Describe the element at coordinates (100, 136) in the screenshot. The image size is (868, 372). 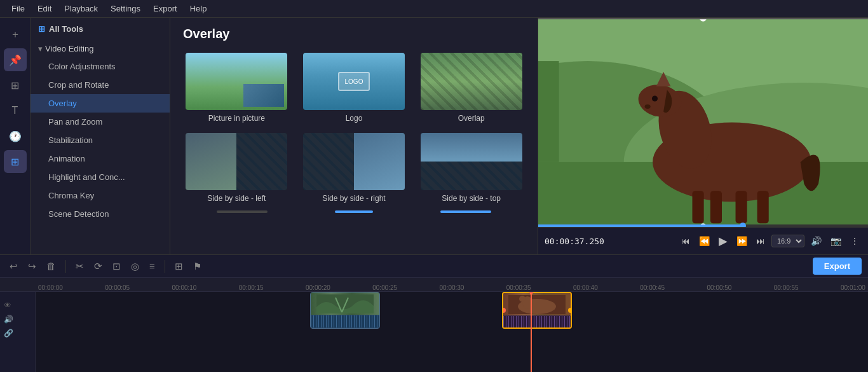
I see `sidebar: ⊞ All Tools ▾ Video Editing Color Adjust…` at that location.